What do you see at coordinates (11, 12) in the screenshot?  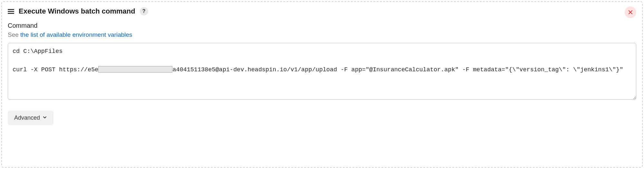 I see `drag-handle-icon` at bounding box center [11, 12].